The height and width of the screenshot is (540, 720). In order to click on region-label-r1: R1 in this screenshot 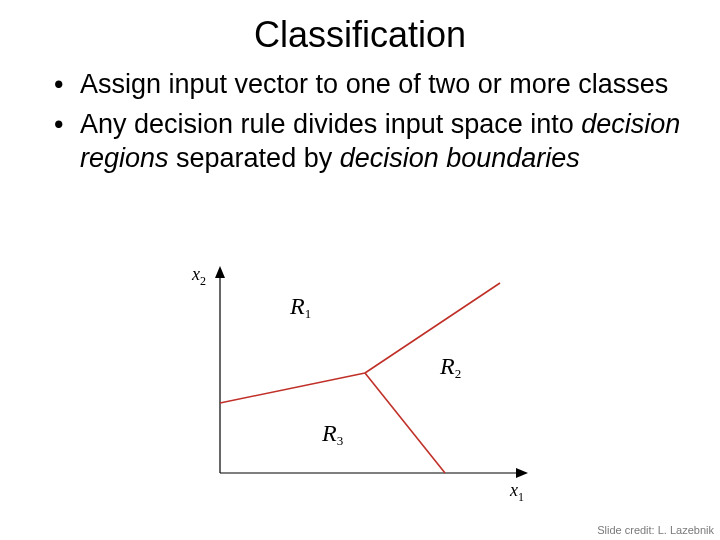, I will do `click(300, 306)`.